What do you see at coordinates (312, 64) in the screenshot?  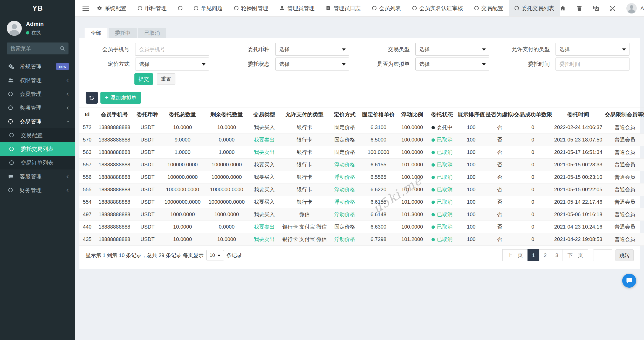 I see `filter-select-委托状态: 选择` at bounding box center [312, 64].